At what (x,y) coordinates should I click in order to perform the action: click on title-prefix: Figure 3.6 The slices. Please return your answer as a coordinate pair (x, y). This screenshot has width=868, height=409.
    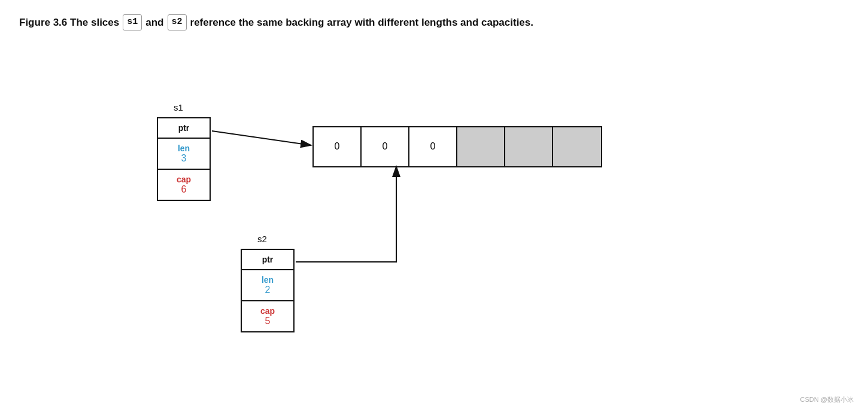
    Looking at the image, I should click on (69, 23).